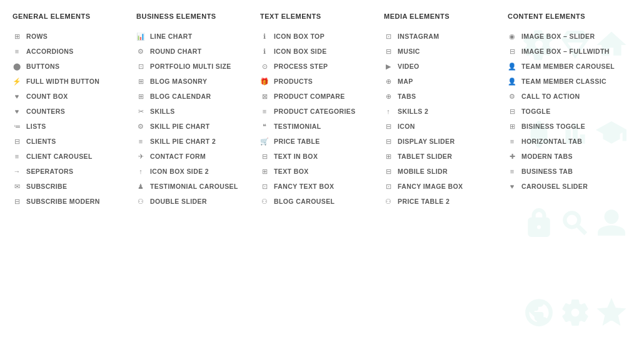 This screenshot has height=357, width=644. Describe the element at coordinates (264, 126) in the screenshot. I see `testimonial-icon: ❝` at that location.